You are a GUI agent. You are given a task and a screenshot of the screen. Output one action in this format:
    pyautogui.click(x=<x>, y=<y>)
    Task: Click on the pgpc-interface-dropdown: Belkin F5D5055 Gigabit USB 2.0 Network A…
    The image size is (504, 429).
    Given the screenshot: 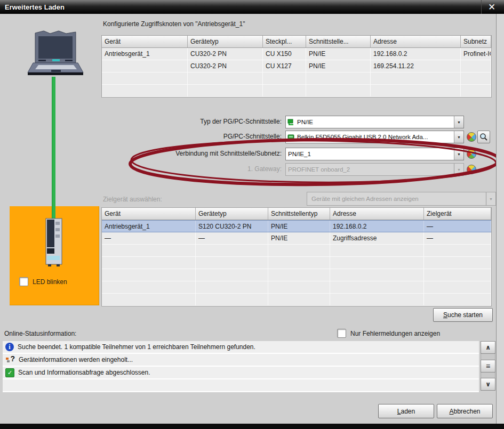 What is the action you would take?
    pyautogui.click(x=374, y=137)
    